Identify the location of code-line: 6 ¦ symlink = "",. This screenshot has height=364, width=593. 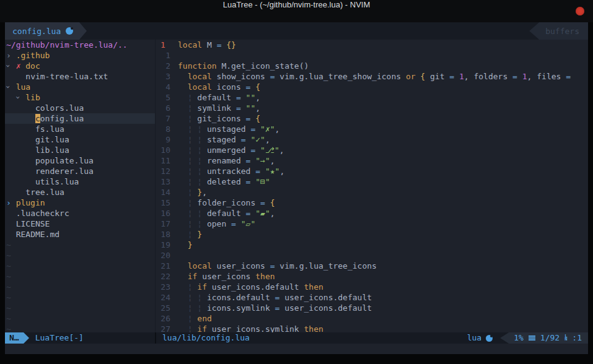
(372, 108).